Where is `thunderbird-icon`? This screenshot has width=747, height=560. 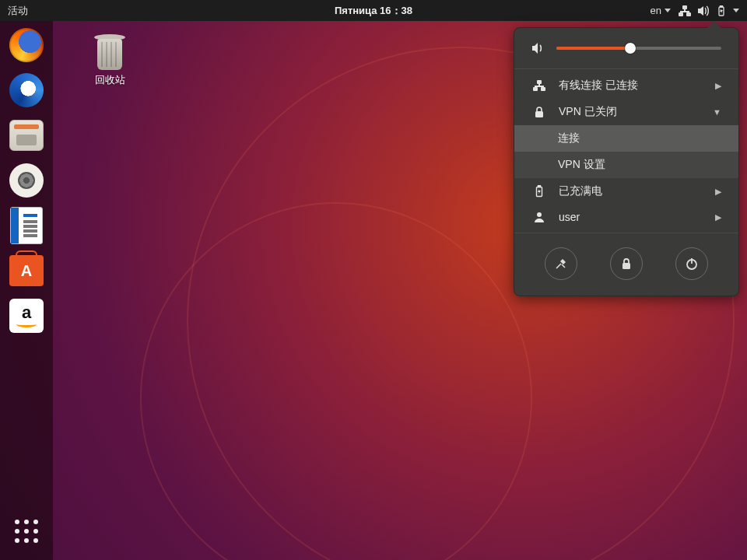
thunderbird-icon is located at coordinates (26, 90).